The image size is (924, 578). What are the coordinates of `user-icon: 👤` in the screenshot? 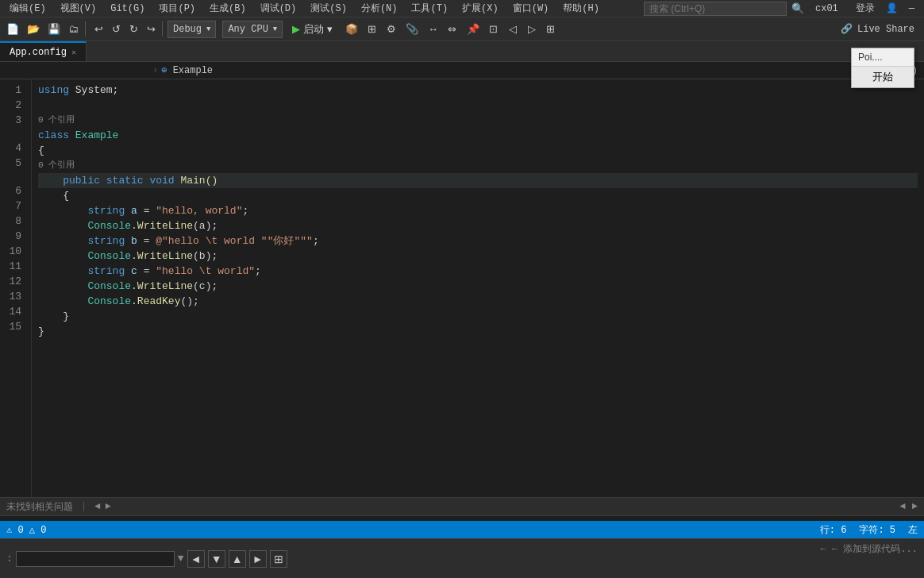 It's located at (892, 8).